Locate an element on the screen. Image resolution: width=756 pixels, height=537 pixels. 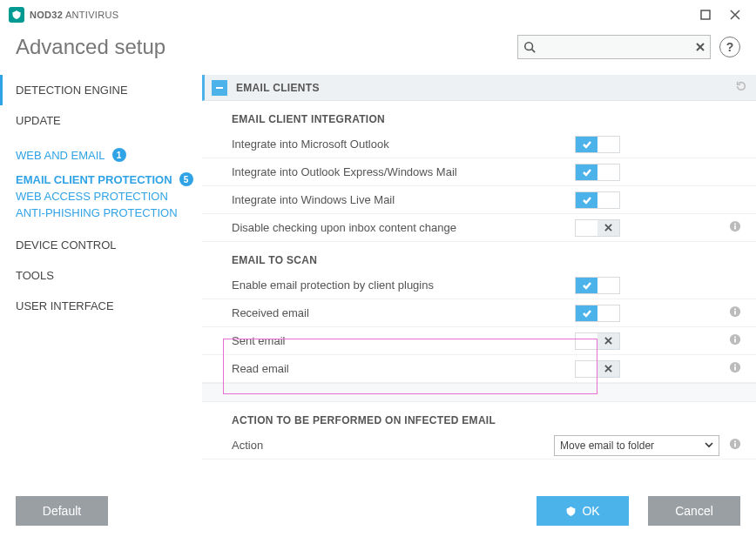
search-box is located at coordinates (614, 47).